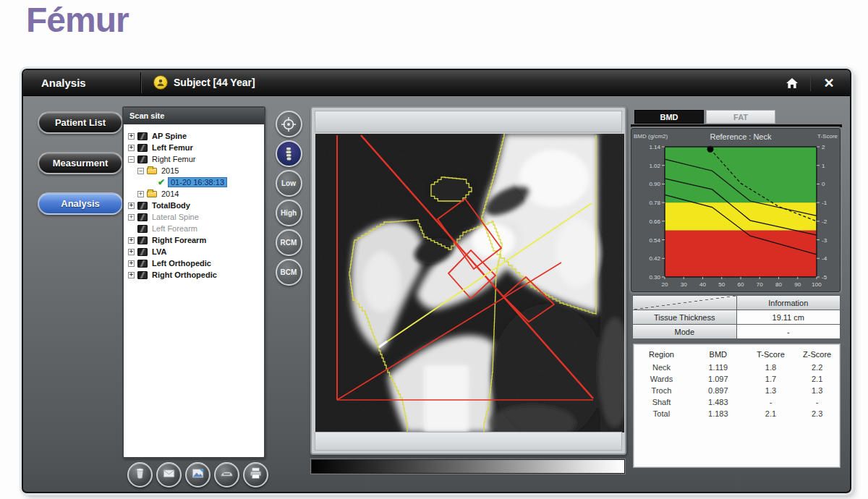 The width and height of the screenshot is (868, 499). Describe the element at coordinates (227, 474) in the screenshot. I see `send-scan-button` at that location.